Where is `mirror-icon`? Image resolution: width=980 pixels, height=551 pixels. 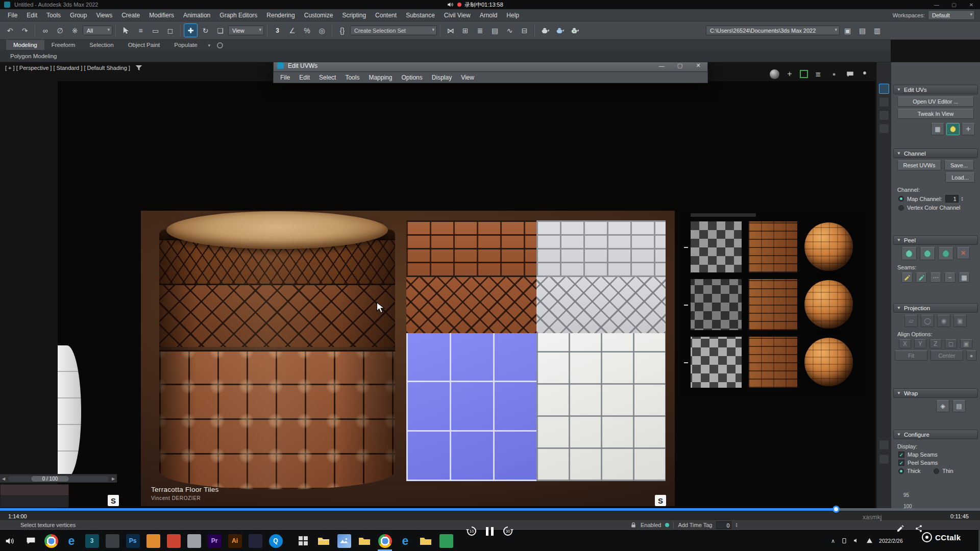
mirror-icon is located at coordinates (450, 31).